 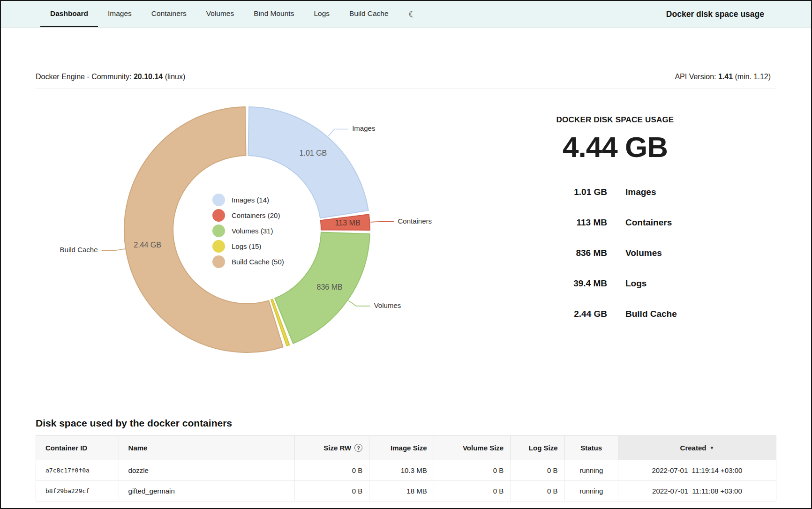 What do you see at coordinates (220, 14) in the screenshot?
I see `tab-volumes: Volumes` at bounding box center [220, 14].